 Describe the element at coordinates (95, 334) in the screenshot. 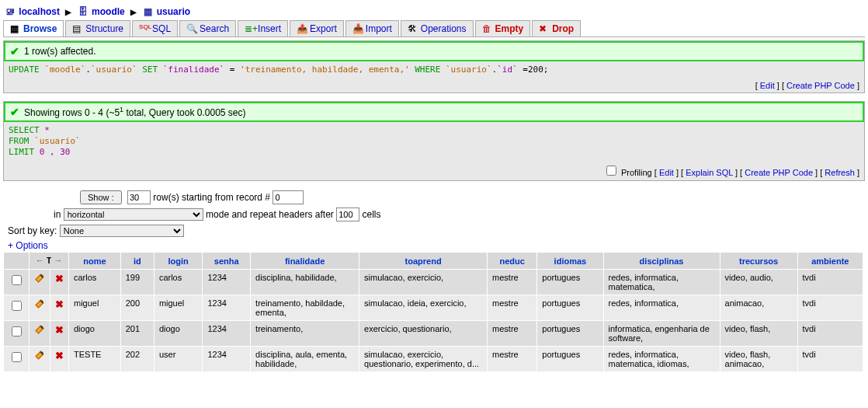

I see `cell-nome: diogo` at that location.